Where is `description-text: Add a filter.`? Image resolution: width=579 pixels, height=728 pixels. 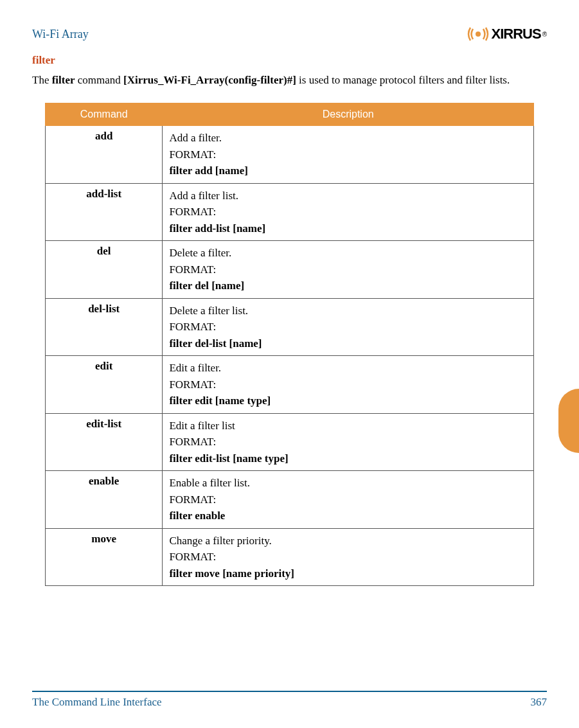
description-text: Add a filter. is located at coordinates (195, 138).